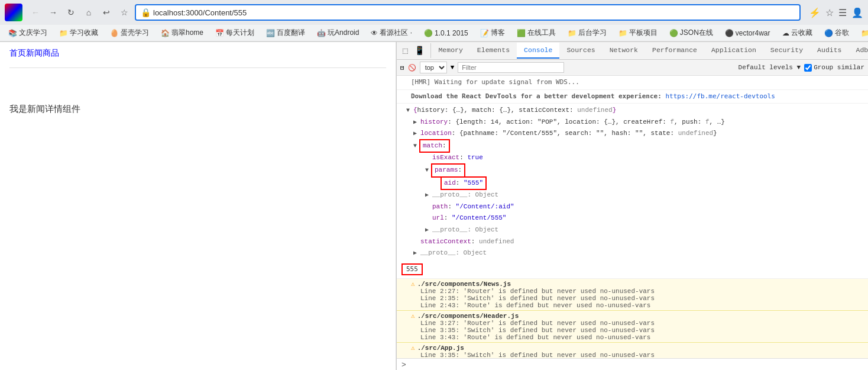 The image size is (868, 370). Describe the element at coordinates (636, 365) in the screenshot. I see `console-input` at that location.